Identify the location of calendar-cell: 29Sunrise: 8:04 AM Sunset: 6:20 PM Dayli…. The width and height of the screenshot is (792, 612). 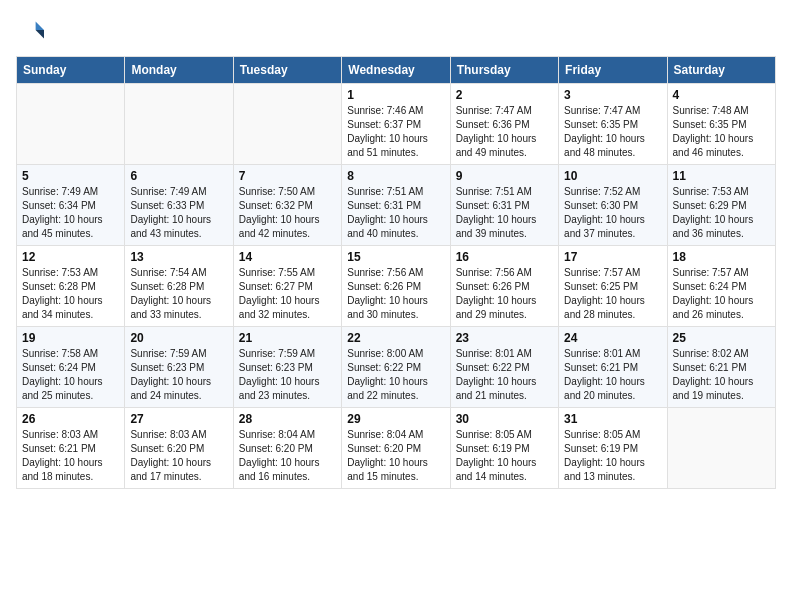
(396, 448).